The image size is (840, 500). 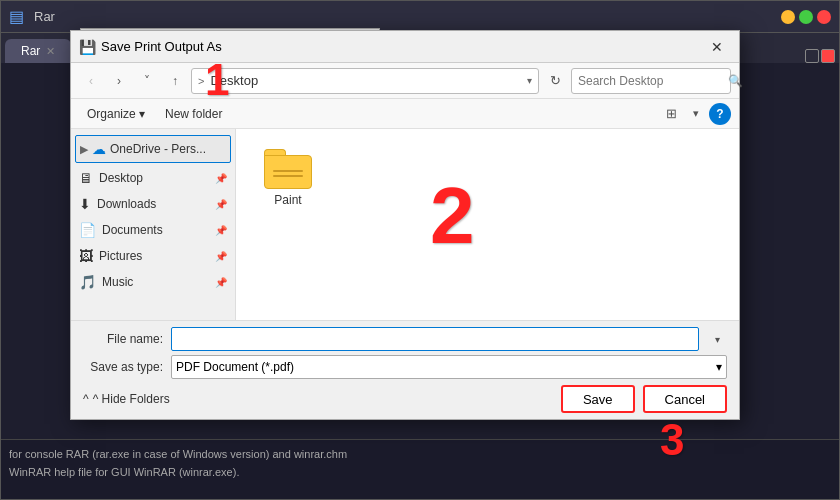 What do you see at coordinates (824, 17) in the screenshot?
I see `rar-close-btn` at bounding box center [824, 17].